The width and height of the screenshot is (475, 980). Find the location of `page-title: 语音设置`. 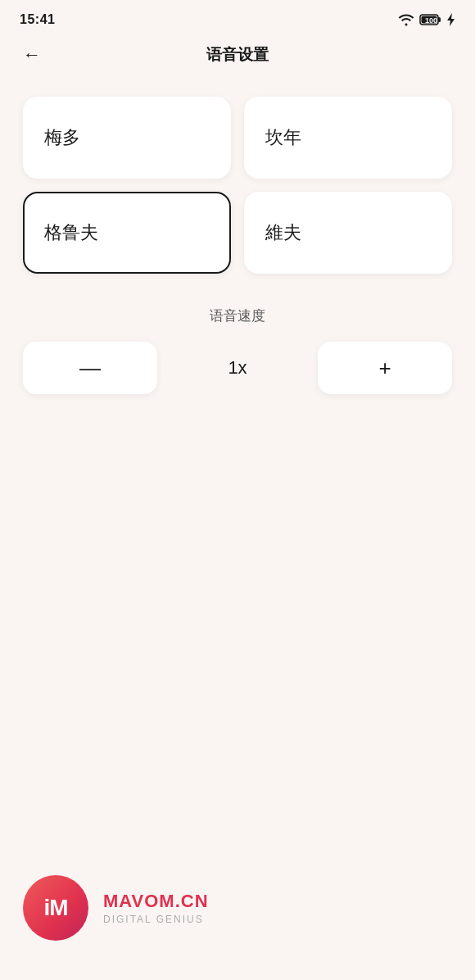

page-title: 语音设置 is located at coordinates (238, 55).